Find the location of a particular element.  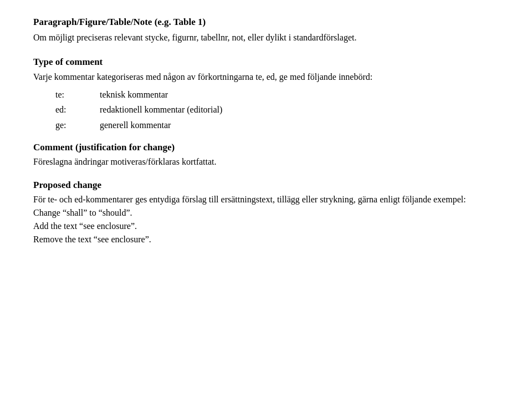

comment-row-ge: ge: generell kommentar is located at coordinates (277, 125).